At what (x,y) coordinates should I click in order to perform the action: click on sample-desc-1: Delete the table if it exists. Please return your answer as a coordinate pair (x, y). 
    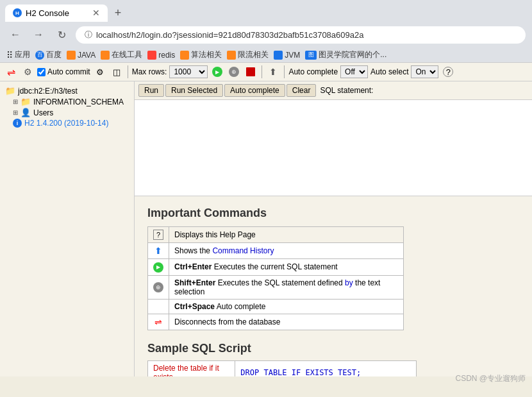
    Looking at the image, I should click on (192, 368).